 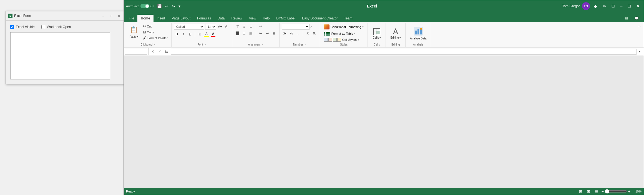 What do you see at coordinates (181, 18) in the screenshot?
I see `tab-page-layout: Page Layout` at bounding box center [181, 18].